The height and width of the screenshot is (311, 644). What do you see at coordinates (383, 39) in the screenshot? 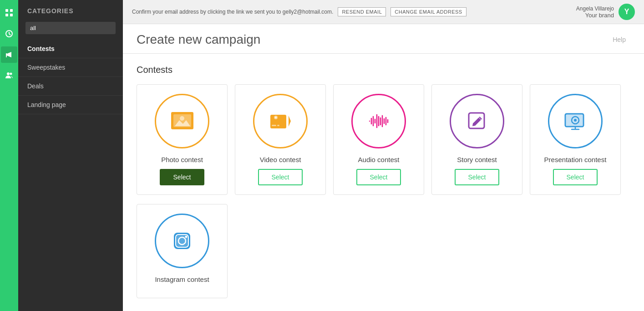
I see `top-header: Create new campaign Help` at bounding box center [383, 39].